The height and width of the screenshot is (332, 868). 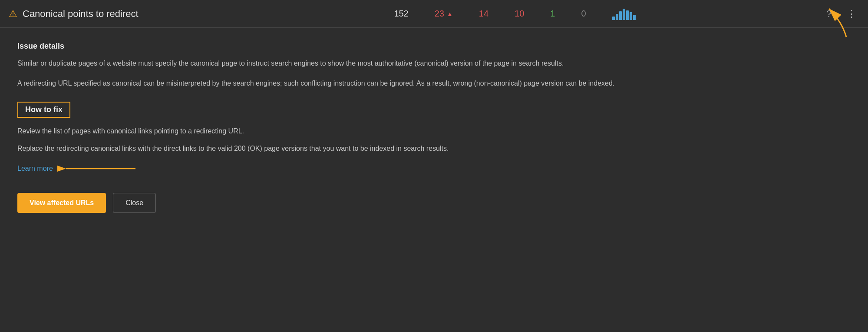 What do you see at coordinates (450, 14) in the screenshot?
I see `arrow-up-icon: ▲` at bounding box center [450, 14].